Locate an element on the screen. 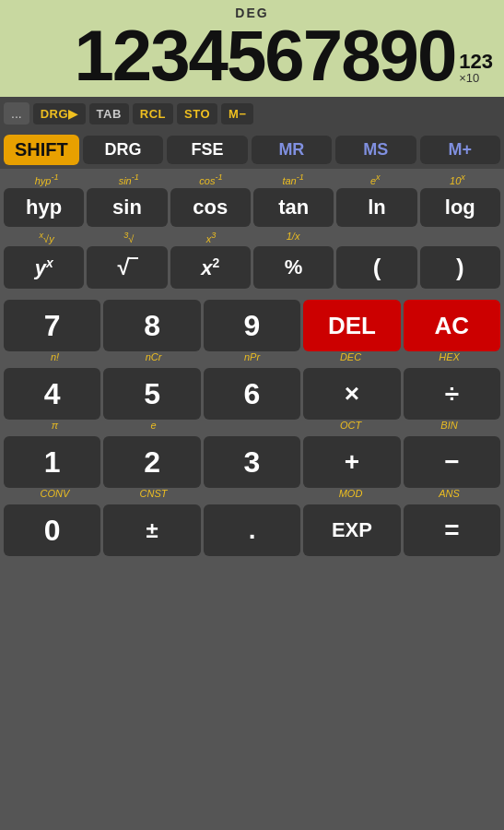 Image resolution: width=504 pixels, height=830 pixels. row-123: 1 2 3 + − CONV CNST MOD ANS is located at coordinates (252, 468).